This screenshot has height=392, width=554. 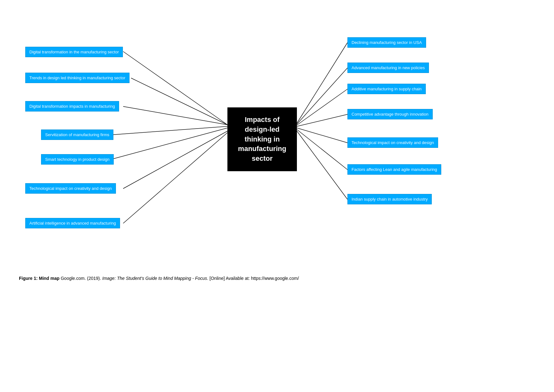 What do you see at coordinates (39, 278) in the screenshot?
I see `caption-label: Figure 1: Mind map` at bounding box center [39, 278].